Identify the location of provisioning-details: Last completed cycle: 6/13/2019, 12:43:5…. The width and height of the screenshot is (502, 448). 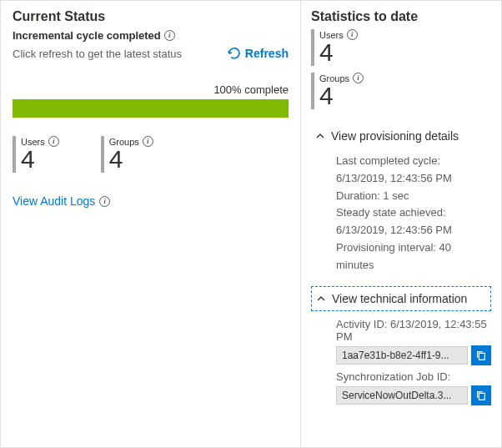
(401, 217).